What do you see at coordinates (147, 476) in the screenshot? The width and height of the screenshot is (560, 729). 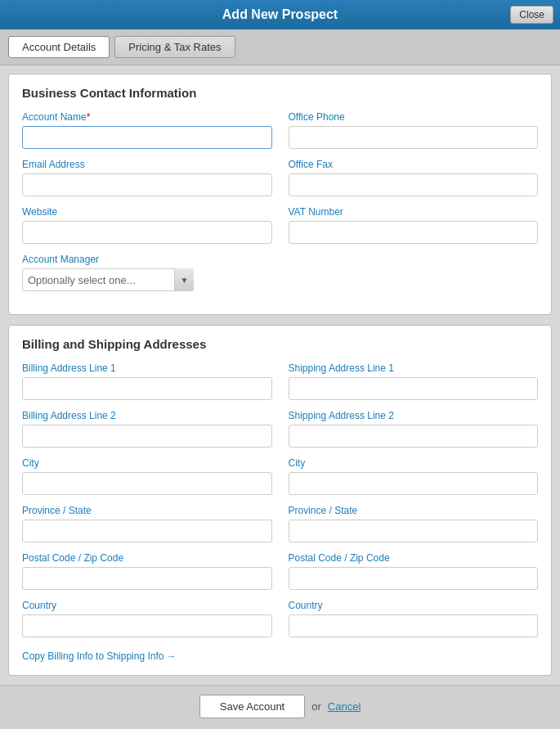 I see `col-billing-city: City` at bounding box center [147, 476].